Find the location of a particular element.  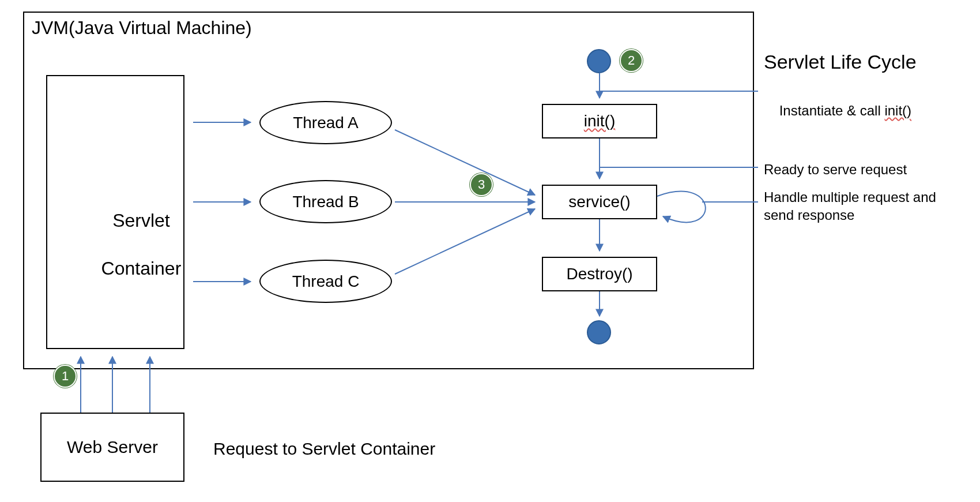

badge-1-num: 1 is located at coordinates (65, 376).